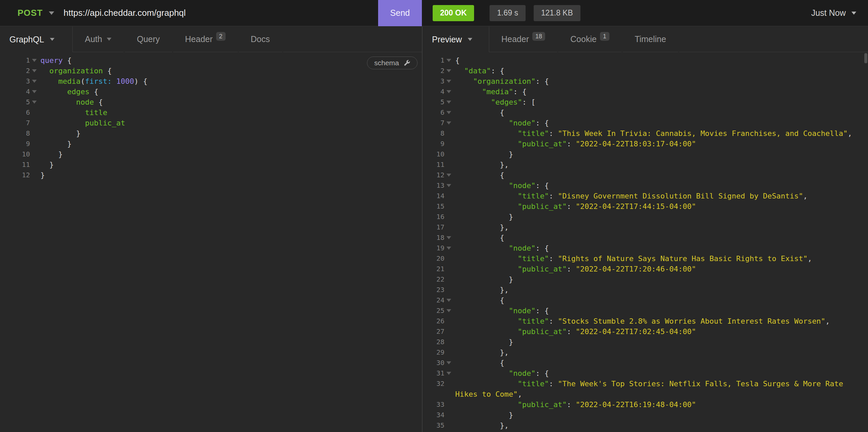 The width and height of the screenshot is (868, 432). I want to click on tab-cookie: Cookie 1, so click(590, 39).